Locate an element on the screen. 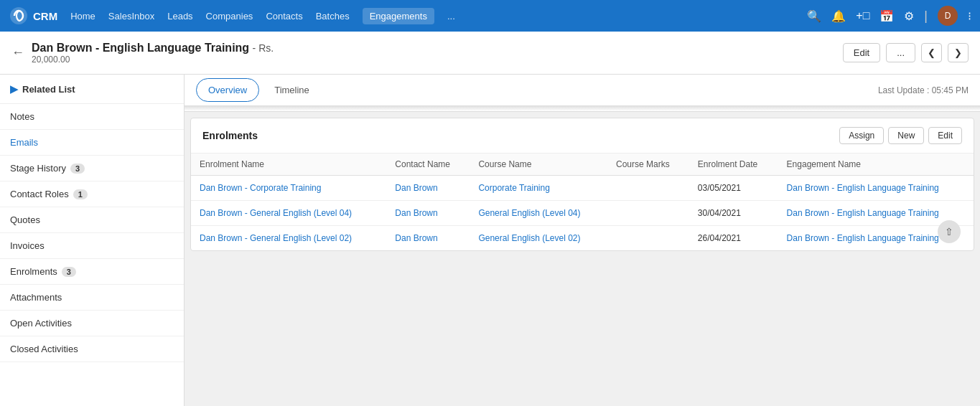 The width and height of the screenshot is (980, 406). nav-engagements: Engagements is located at coordinates (398, 16).